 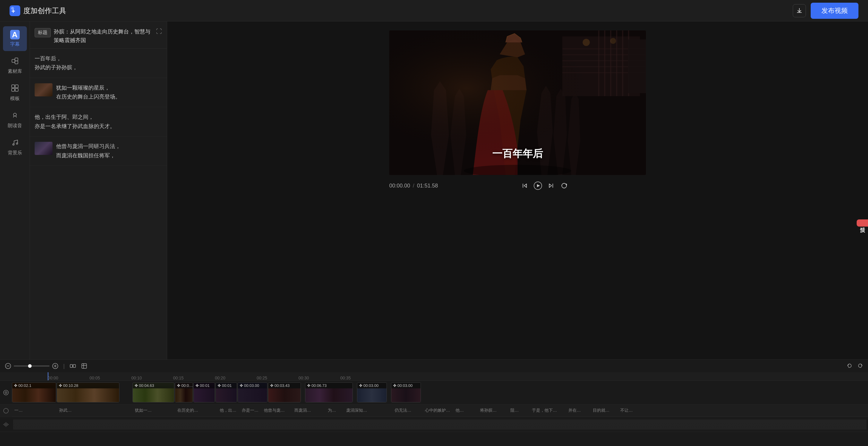 I want to click on sidebar-item-subtitle: A 字幕, so click(x=15, y=38).